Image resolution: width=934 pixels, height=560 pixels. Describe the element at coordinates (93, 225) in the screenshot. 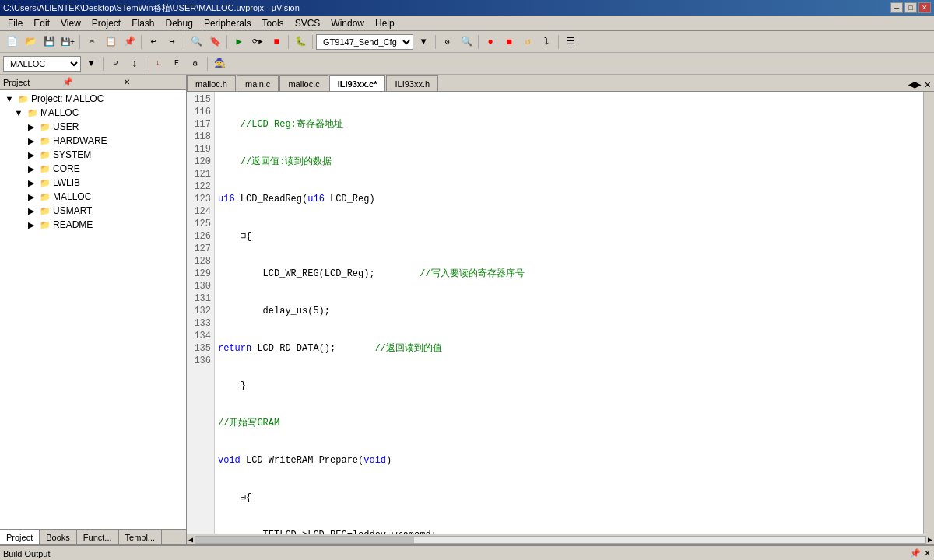

I see `tree-readme: ▶ 📁 README` at that location.